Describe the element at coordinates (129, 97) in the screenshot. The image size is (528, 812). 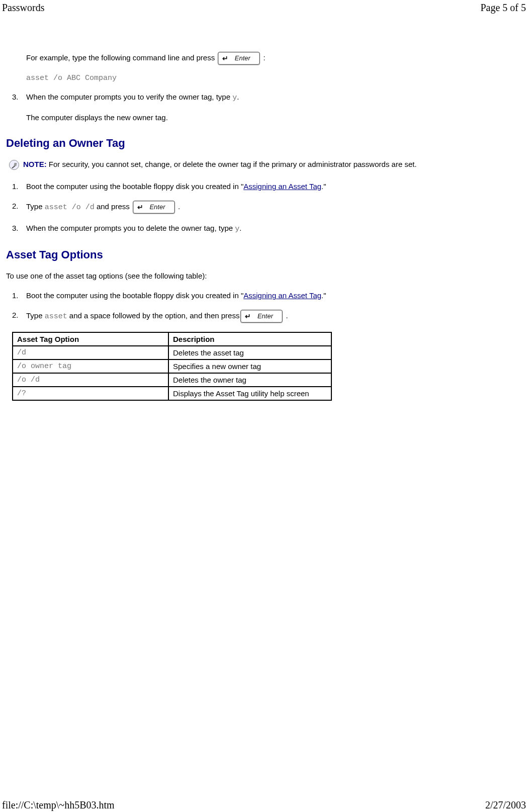
I see `step-text: When the computer prompts you to verify …` at that location.